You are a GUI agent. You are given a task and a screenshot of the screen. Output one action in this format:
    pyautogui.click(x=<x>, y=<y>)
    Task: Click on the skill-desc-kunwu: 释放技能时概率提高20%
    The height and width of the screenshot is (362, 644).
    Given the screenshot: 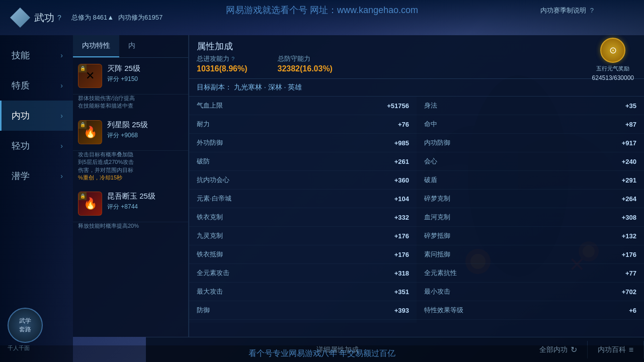 What is the action you would take?
    pyautogui.click(x=131, y=228)
    